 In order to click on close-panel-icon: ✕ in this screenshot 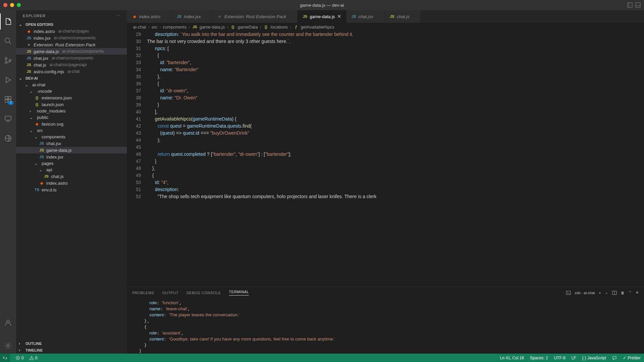, I will do `click(637, 293)`.